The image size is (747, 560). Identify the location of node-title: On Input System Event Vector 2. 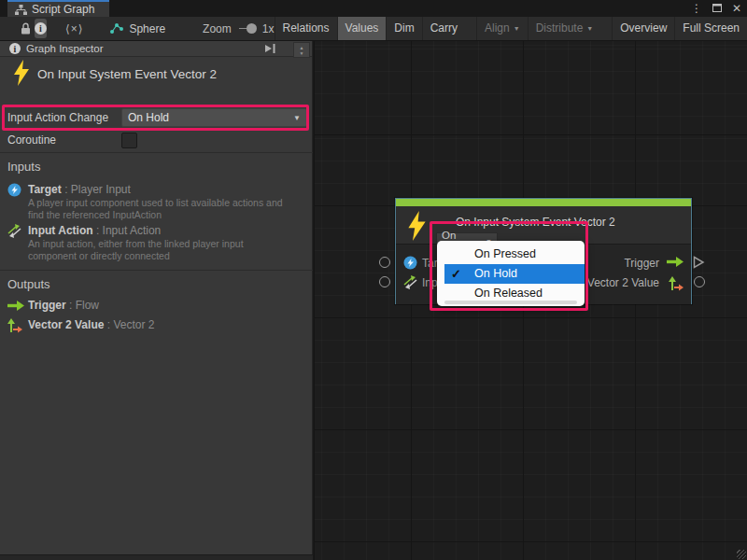
(536, 222).